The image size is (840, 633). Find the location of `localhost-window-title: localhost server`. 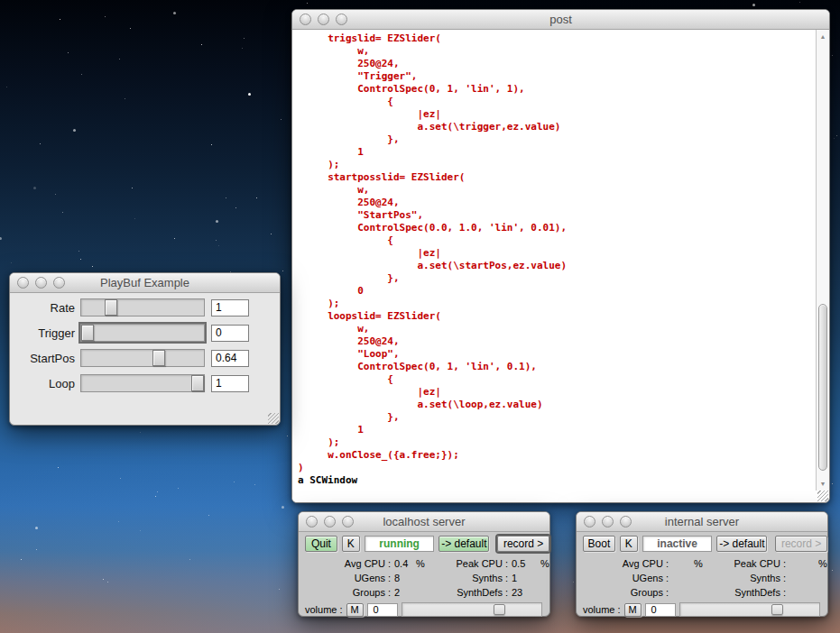

localhost-window-title: localhost server is located at coordinates (424, 521).